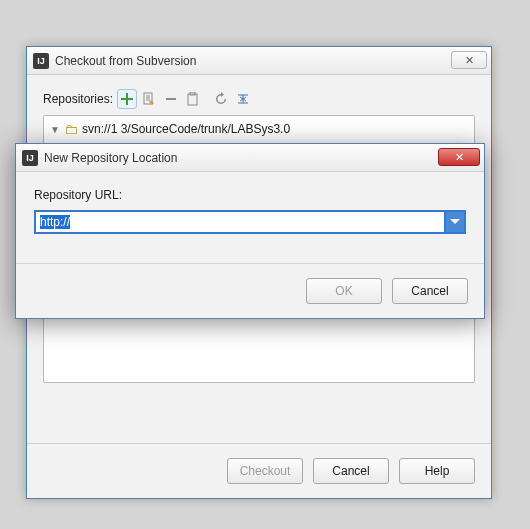  Describe the element at coordinates (243, 99) in the screenshot. I see `collapse-button` at that location.